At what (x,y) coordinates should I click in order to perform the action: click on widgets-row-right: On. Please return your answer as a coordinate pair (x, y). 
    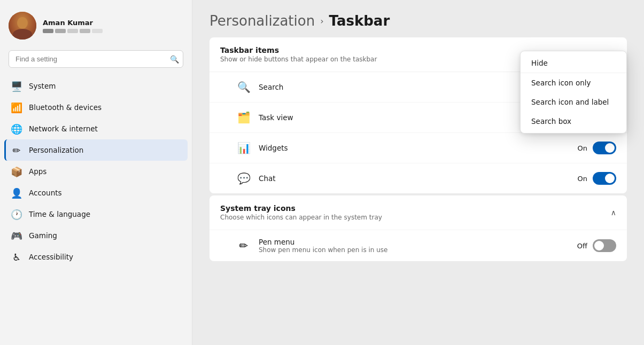
    Looking at the image, I should click on (597, 148).